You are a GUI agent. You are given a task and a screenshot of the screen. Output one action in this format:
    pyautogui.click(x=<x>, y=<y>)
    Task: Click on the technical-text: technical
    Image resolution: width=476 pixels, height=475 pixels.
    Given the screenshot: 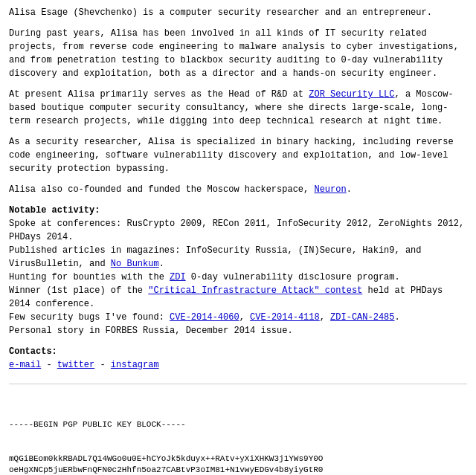 What is the action you would take?
    pyautogui.click(x=290, y=121)
    